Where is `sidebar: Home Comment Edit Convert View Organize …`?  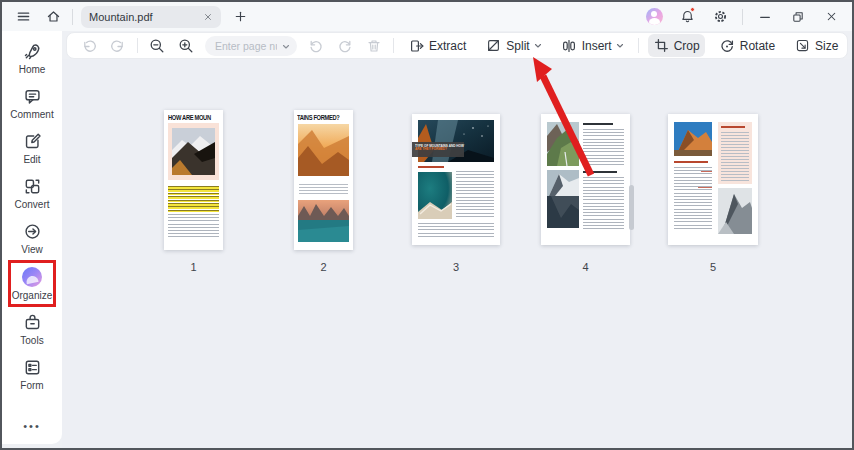
sidebar: Home Comment Edit Convert View Organize … is located at coordinates (32, 238).